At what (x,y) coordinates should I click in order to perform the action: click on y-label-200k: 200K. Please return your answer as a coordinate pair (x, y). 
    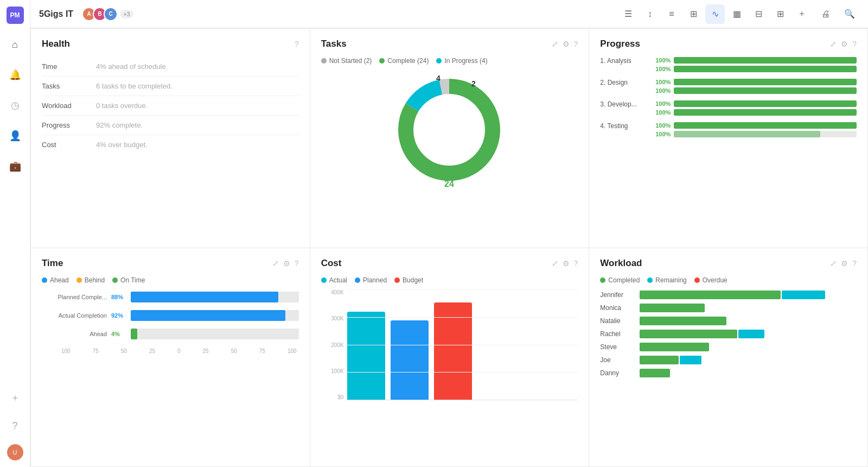
    Looking at the image, I should click on (337, 345).